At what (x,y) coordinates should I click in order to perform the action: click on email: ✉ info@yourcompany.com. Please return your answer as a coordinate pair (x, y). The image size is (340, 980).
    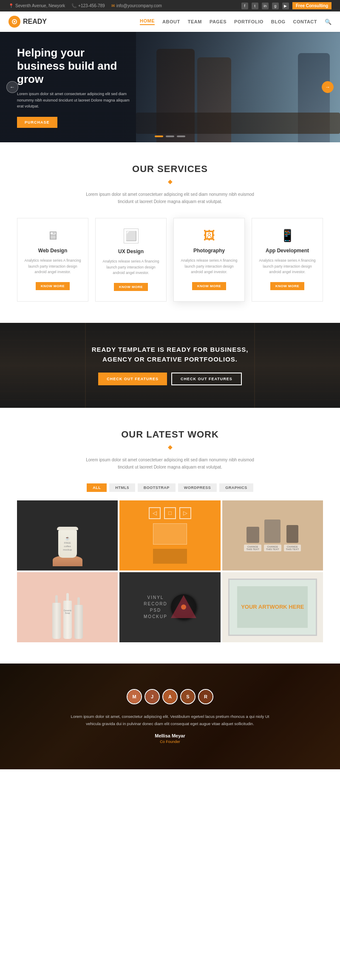
    Looking at the image, I should click on (137, 6).